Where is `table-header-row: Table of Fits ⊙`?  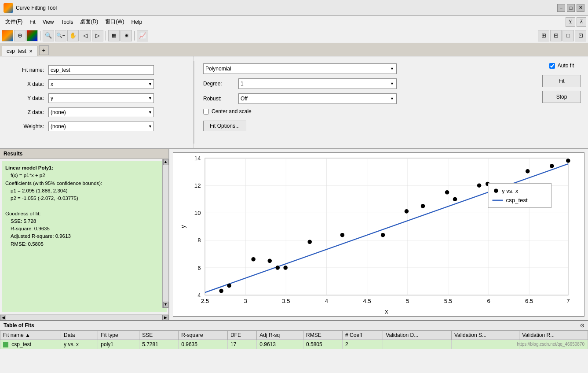 table-header-row: Table of Fits ⊙ is located at coordinates (294, 326).